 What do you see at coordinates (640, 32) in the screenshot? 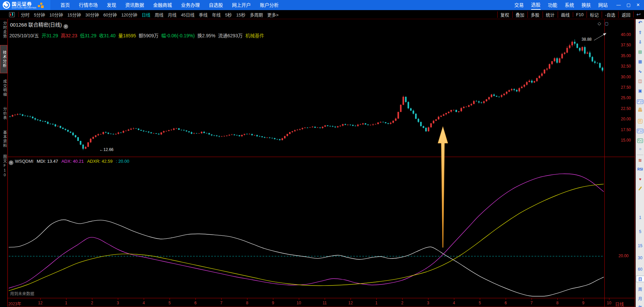
I see `up-arrow-icon: ⇧` at bounding box center [640, 32].